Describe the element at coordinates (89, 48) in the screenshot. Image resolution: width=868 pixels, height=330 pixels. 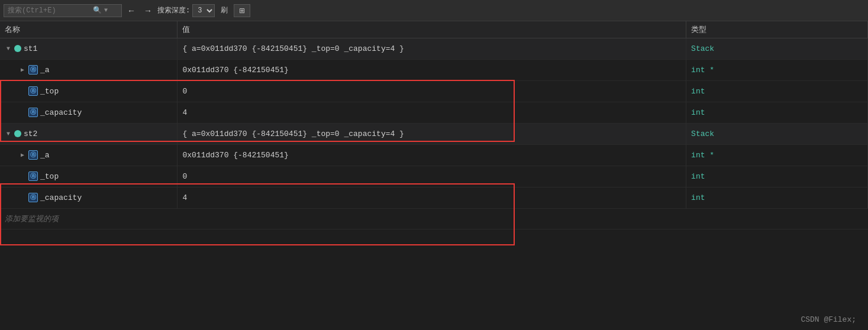
I see `name-cell-st1: ▼st1` at that location.